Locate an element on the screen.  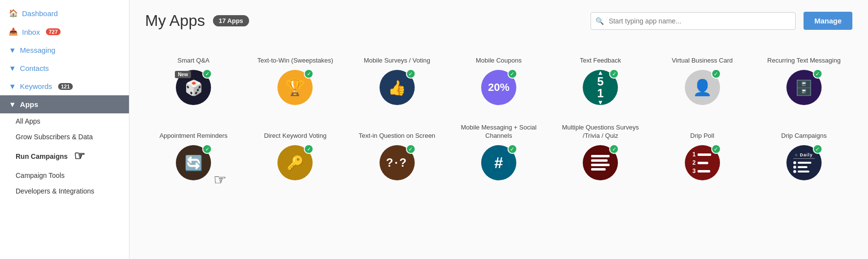
question-dots-icon: ?·? is located at coordinates (397, 163).